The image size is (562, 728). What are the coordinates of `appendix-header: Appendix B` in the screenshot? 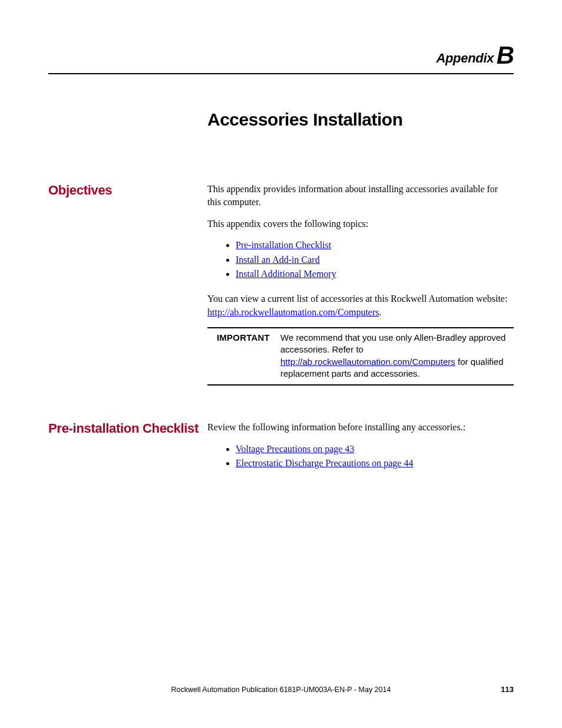 It's located at (281, 55).